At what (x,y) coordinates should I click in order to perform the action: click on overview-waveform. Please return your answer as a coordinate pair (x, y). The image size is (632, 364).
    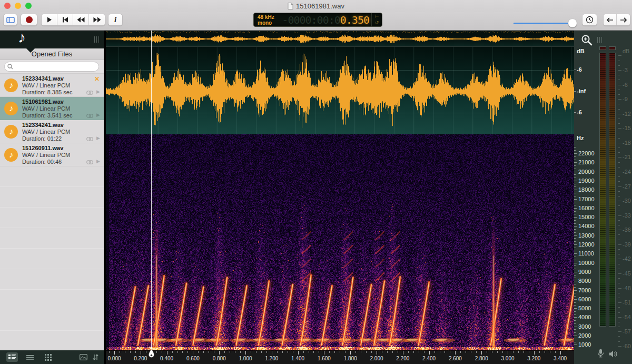
    Looking at the image, I should click on (340, 38).